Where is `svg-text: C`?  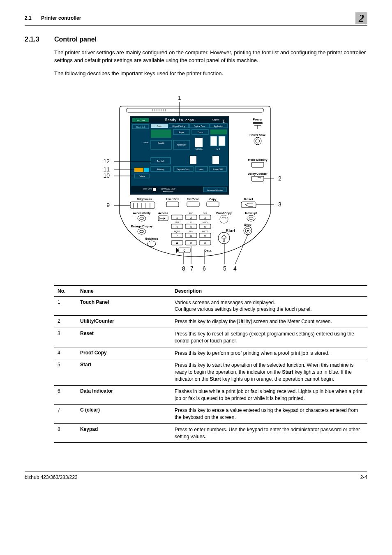
svg-text: C is located at coordinates (184, 251).